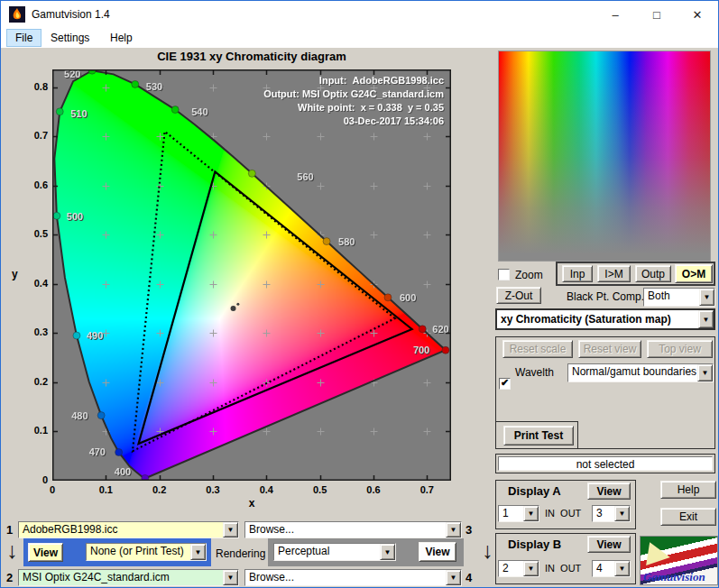 The width and height of the screenshot is (719, 588). What do you see at coordinates (563, 568) in the screenshot?
I see `display-b-inout-label: IN OUT` at bounding box center [563, 568].